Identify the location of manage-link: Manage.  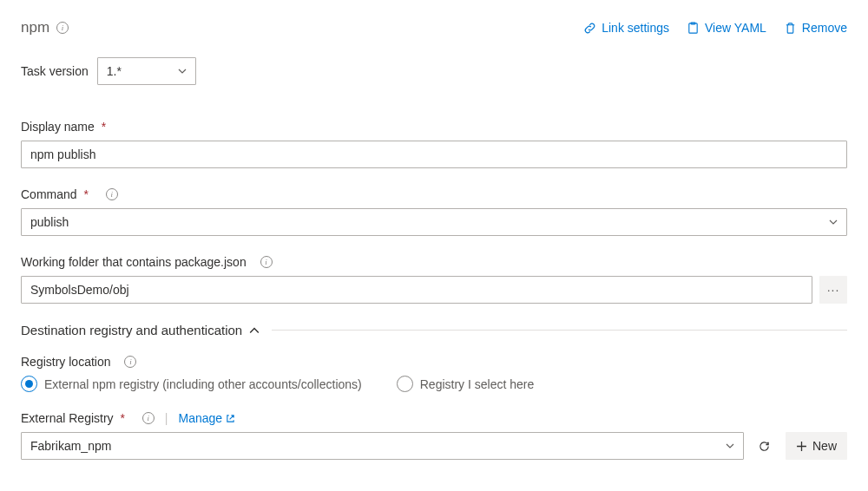
(207, 418).